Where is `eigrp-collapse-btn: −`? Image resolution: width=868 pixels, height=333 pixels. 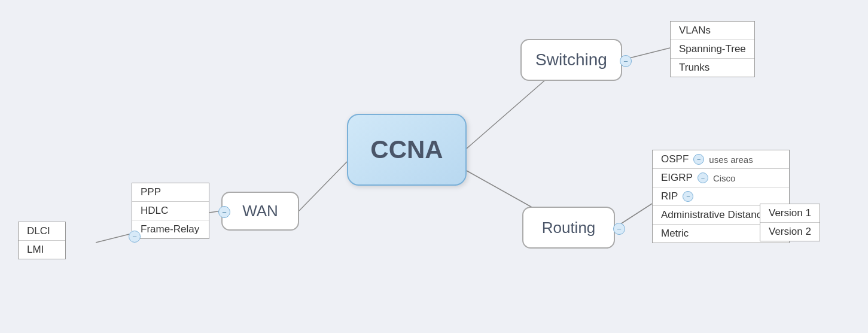 eigrp-collapse-btn: − is located at coordinates (703, 178).